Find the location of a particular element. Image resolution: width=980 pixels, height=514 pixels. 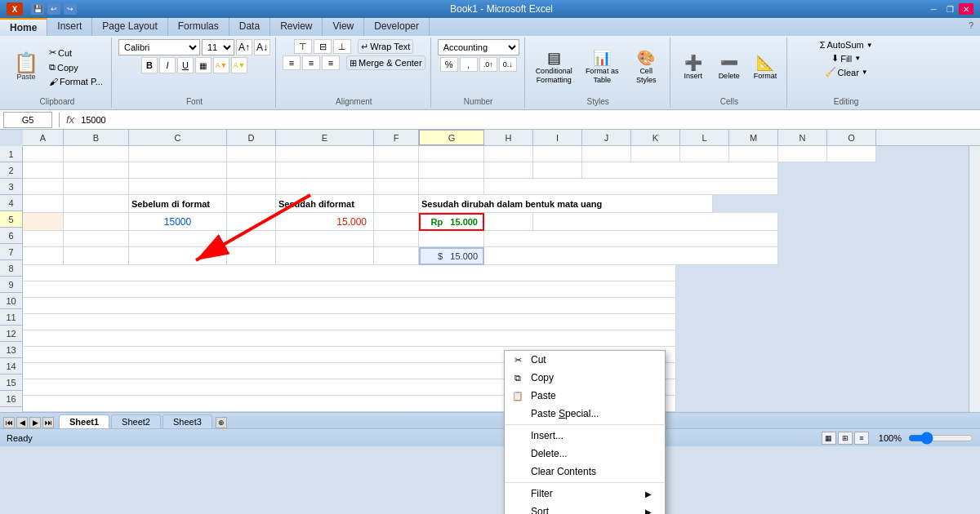

paste-button: 📋 Paste is located at coordinates (26, 67).